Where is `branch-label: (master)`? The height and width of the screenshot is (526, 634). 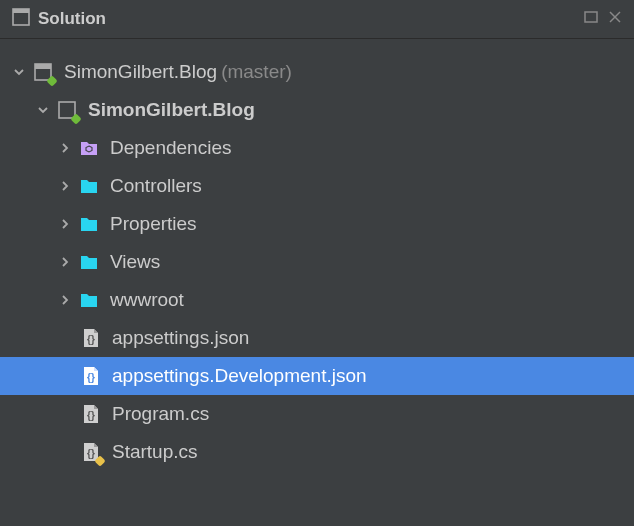
branch-label: (master) is located at coordinates (256, 72).